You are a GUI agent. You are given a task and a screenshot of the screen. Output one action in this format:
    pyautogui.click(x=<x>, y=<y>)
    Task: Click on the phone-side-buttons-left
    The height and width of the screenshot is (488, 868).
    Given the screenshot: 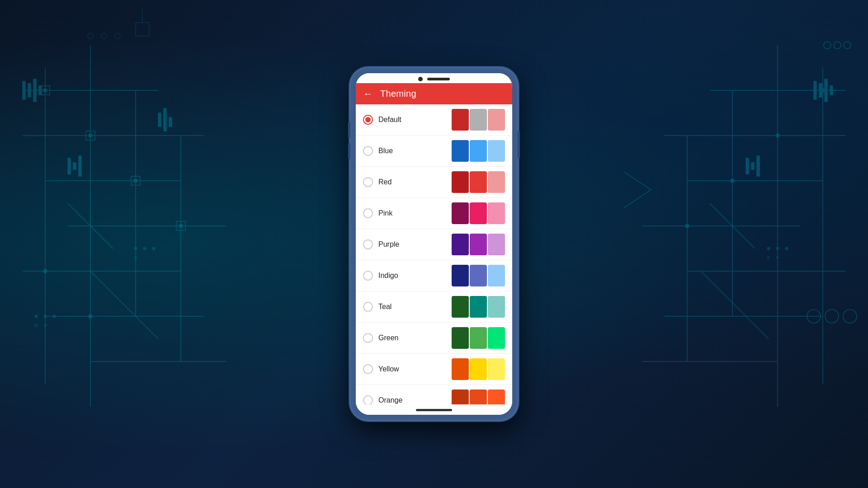 What is the action you would take?
    pyautogui.click(x=349, y=141)
    